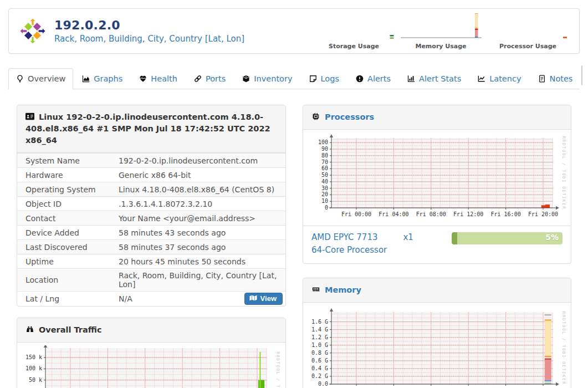 Image resolution: width=588 pixels, height=388 pixels. Describe the element at coordinates (542, 79) in the screenshot. I see `file-text-icon` at that location.